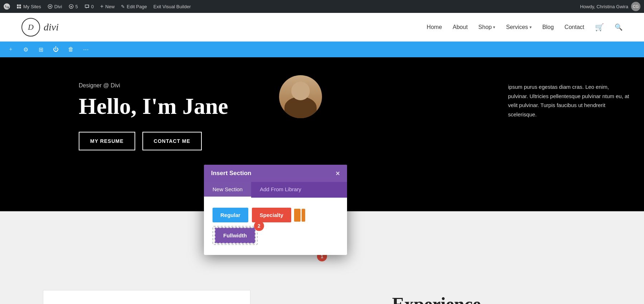  I want to click on avatar-image, so click(301, 97).